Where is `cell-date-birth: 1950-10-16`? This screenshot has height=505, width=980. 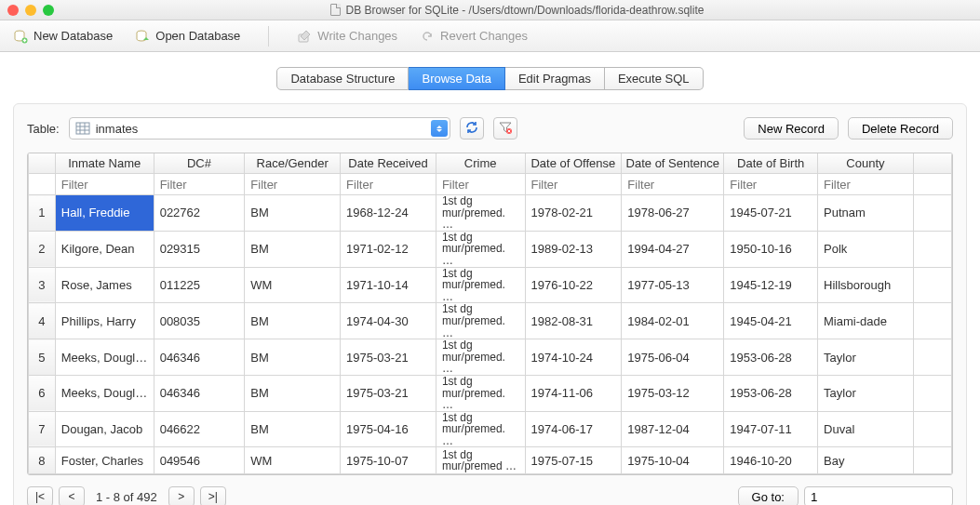
cell-date-birth: 1950-10-16 is located at coordinates (771, 249).